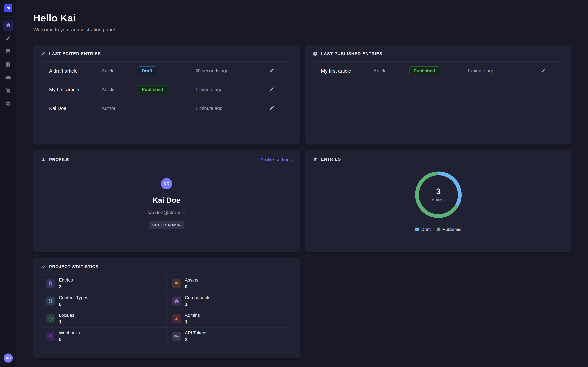  What do you see at coordinates (302, 18) in the screenshot?
I see `page-title: Hello Kai` at bounding box center [302, 18].